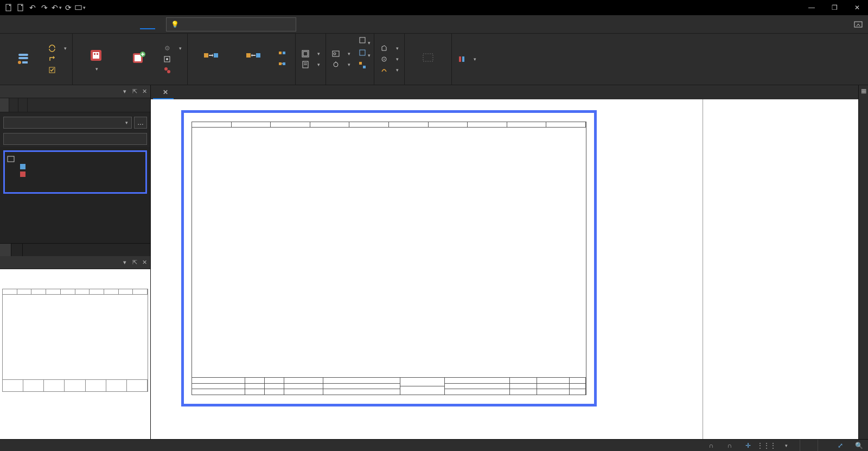 Image resolution: width=868 pixels, height=451 pixels. What do you see at coordinates (434, 24) in the screenshot?
I see `menu-bar: 💡` at bounding box center [434, 24].